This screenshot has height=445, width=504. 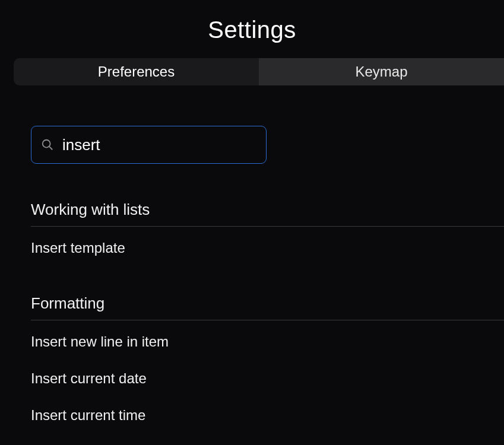 I want to click on tab-keymap: Keymap, so click(x=381, y=72).